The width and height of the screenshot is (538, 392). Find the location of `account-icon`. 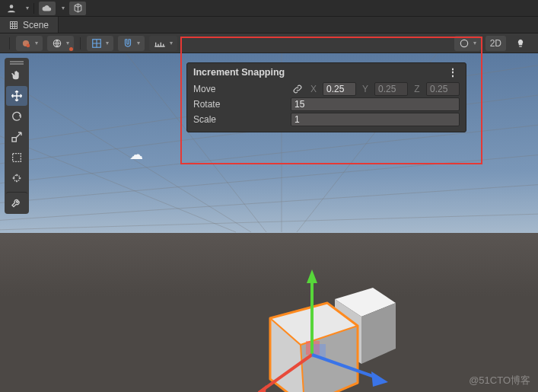

account-icon is located at coordinates (11, 8).